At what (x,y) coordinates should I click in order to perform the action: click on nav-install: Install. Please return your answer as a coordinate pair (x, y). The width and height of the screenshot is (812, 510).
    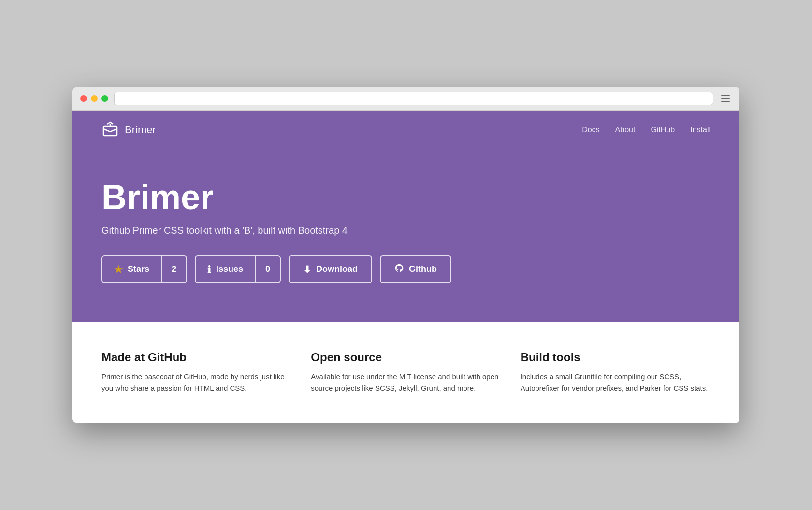
    Looking at the image, I should click on (700, 130).